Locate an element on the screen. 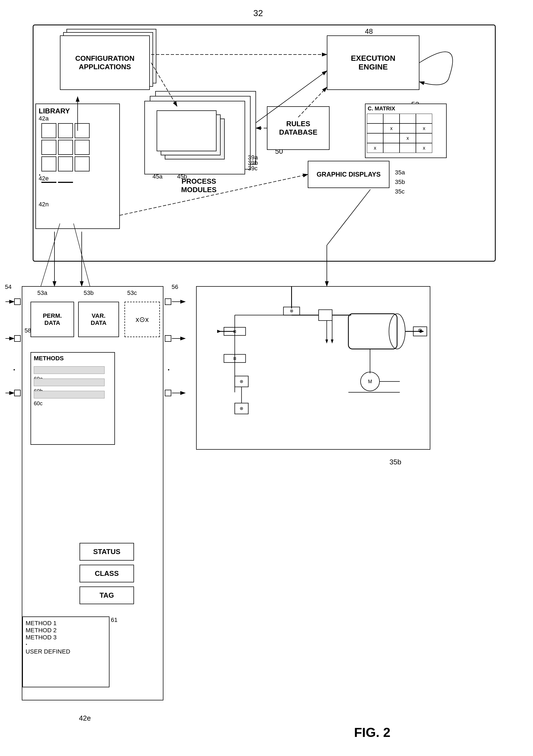 The image size is (533, 756). fig2-label: FIG. 2 is located at coordinates (372, 732).